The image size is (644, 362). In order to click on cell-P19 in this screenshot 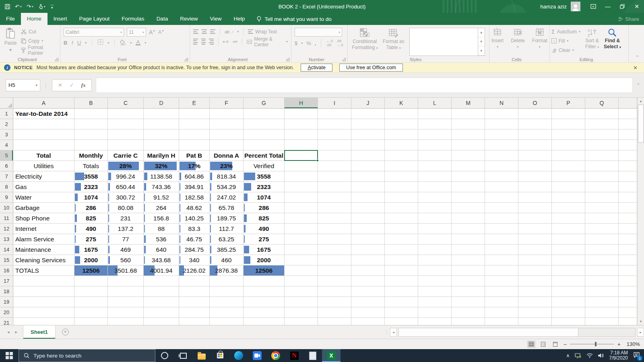, I will do `click(568, 302)`.